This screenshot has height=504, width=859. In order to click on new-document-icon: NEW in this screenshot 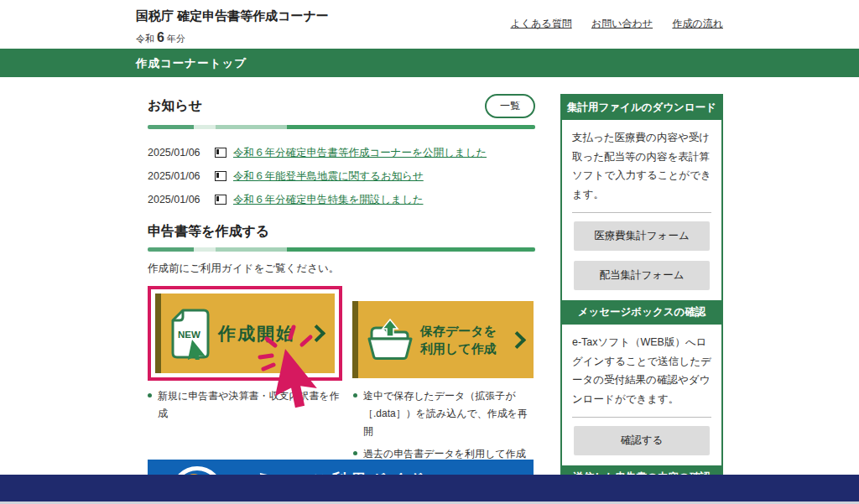, I will do `click(190, 334)`.